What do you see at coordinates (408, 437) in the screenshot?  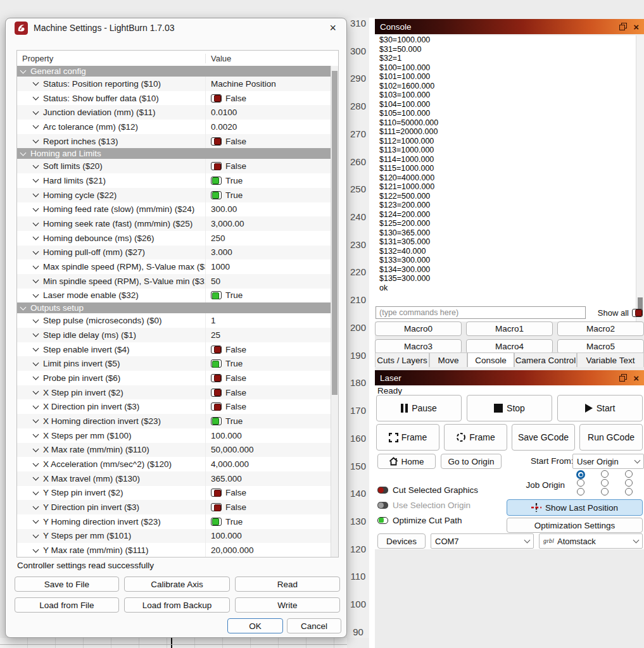 I see `frame-square-button: Frame` at bounding box center [408, 437].